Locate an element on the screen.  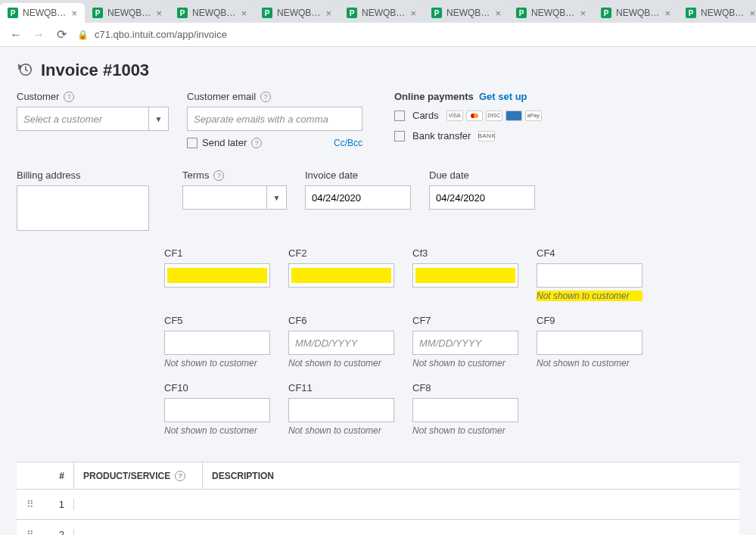
cf7-label: CF7 is located at coordinates (422, 321).